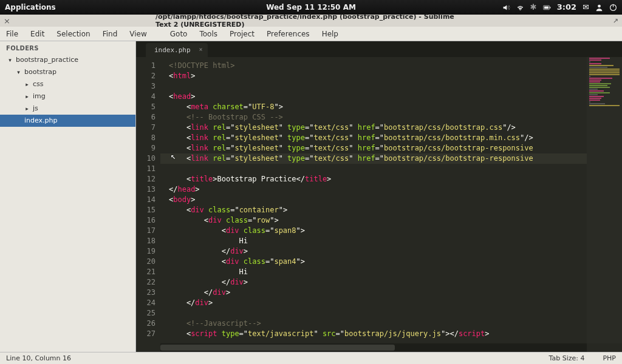 Image resolution: width=622 pixels, height=364 pixels. Describe the element at coordinates (68, 84) in the screenshot. I see `folder-css: ▸css` at that location.